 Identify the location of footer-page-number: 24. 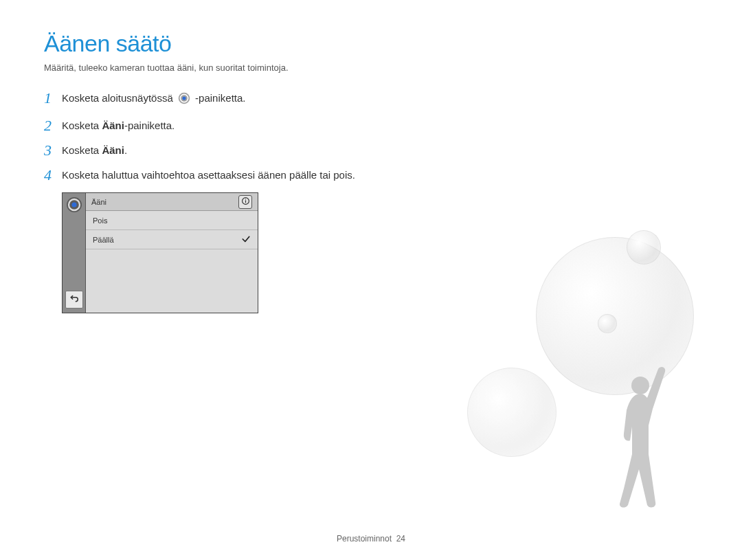
(401, 539).